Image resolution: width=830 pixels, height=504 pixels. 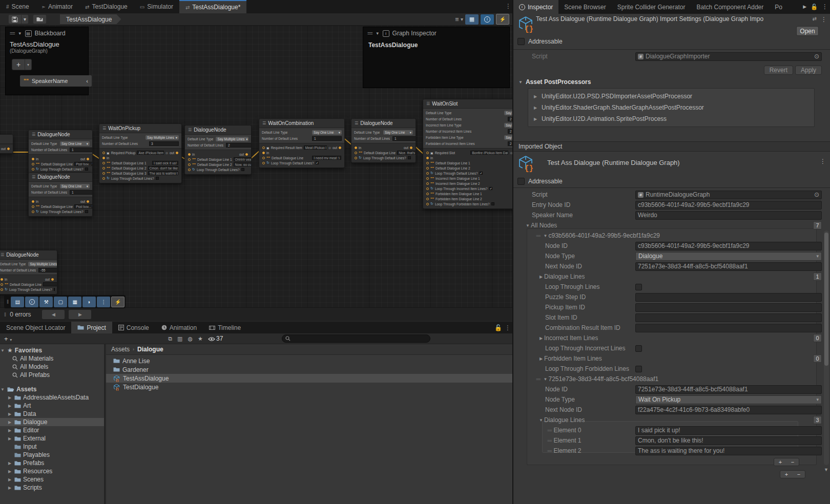 What do you see at coordinates (729, 195) in the screenshot?
I see `value-field: #RuntimeDialogueGraph⊙` at bounding box center [729, 195].